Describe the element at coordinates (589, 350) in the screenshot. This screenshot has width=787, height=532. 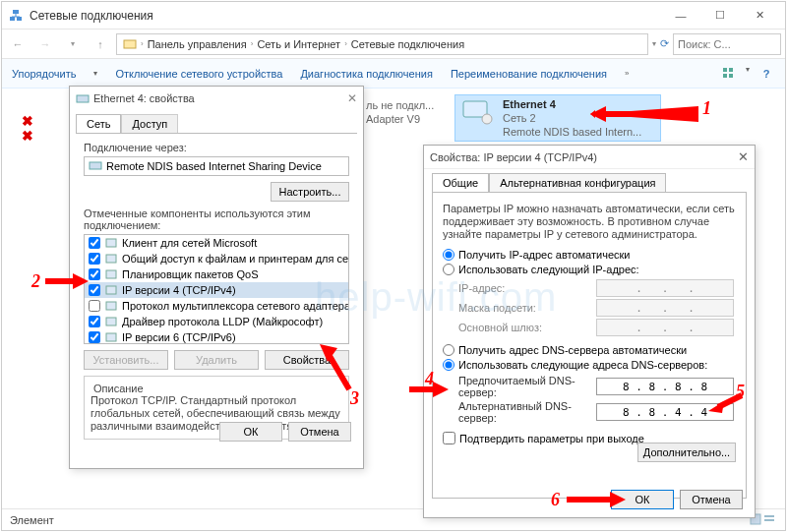
I see `radio-dns-auto: Получить адрес DNS-сервера автоматически` at that location.